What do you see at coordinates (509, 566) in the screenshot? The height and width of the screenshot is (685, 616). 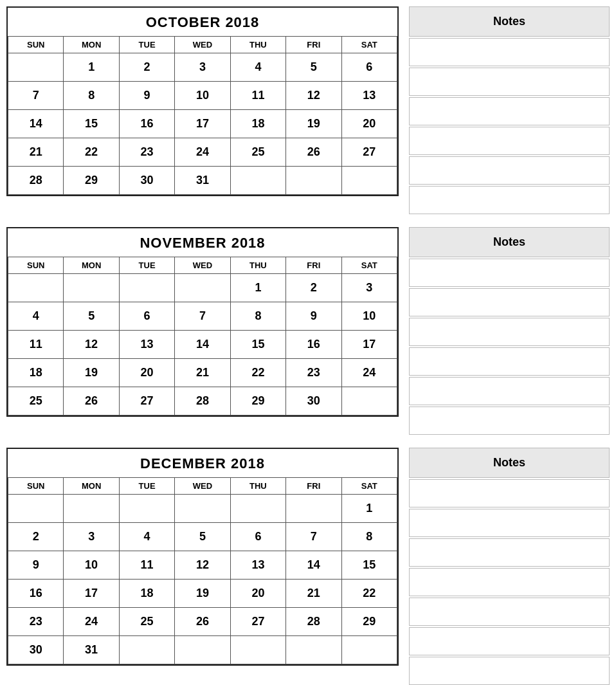 I see `notes-block-december: Notes` at bounding box center [509, 566].